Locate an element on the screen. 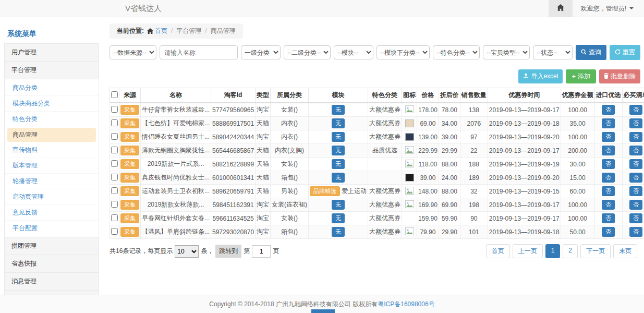 Image resolution: width=644 pixels, height=313 pixels. batch-delete-button: 批量删除 is located at coordinates (619, 76).